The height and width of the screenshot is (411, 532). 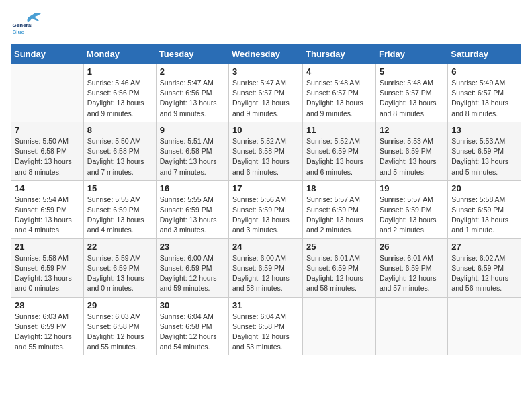 I want to click on calendar-cell: 29Sunrise: 6:03 AMSunset: 6:58 PMDayligh…, so click(x=120, y=326).